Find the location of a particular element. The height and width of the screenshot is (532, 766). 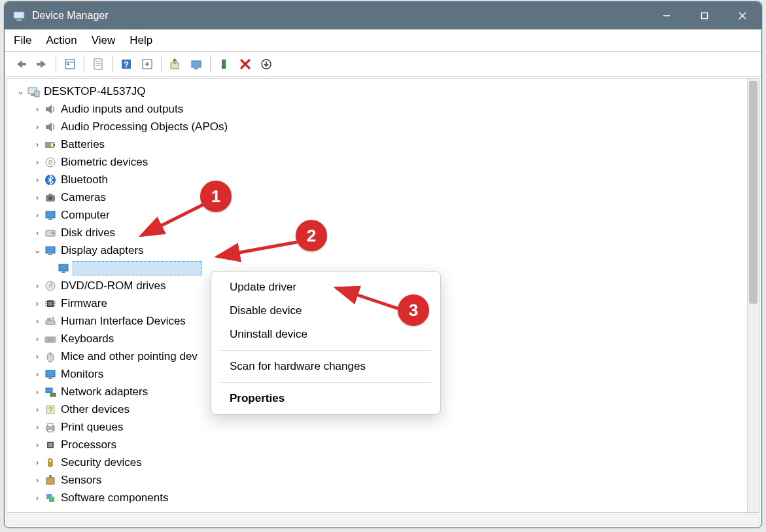

window-title: Device Manager is located at coordinates (71, 16).